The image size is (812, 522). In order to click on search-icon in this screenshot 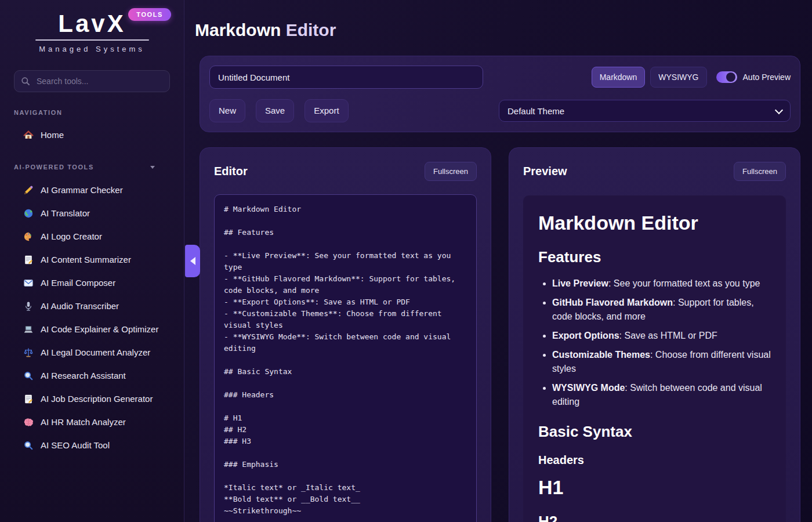, I will do `click(26, 81)`.